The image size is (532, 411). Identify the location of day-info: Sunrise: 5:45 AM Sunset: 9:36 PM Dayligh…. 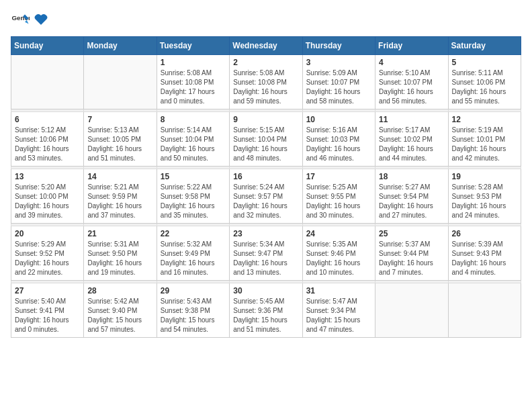
(266, 316).